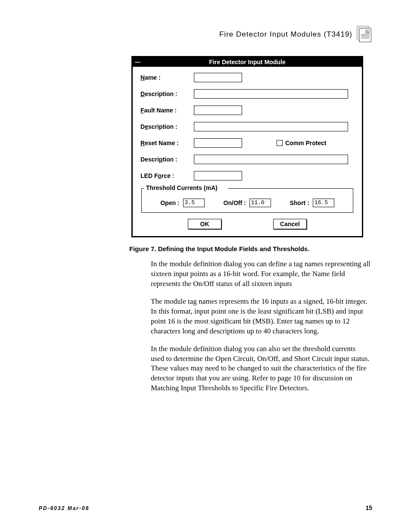  Describe the element at coordinates (271, 127) in the screenshot. I see `description2-input` at that location.